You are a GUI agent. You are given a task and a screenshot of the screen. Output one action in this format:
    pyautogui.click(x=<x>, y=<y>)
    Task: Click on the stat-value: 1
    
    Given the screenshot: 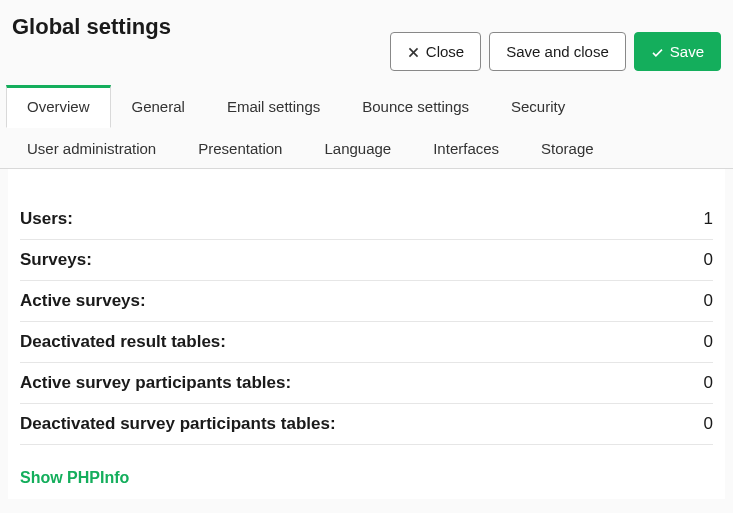 What is the action you would take?
    pyautogui.click(x=708, y=219)
    